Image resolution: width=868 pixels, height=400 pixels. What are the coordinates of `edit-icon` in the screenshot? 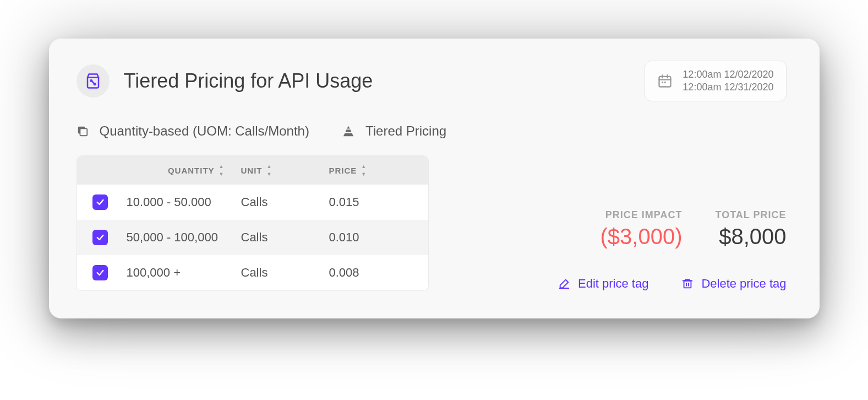 It's located at (564, 284).